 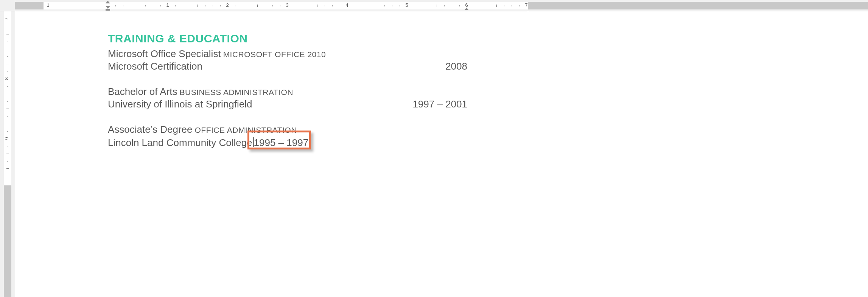 What do you see at coordinates (7, 138) in the screenshot?
I see `ruler-v-9: 9` at bounding box center [7, 138].